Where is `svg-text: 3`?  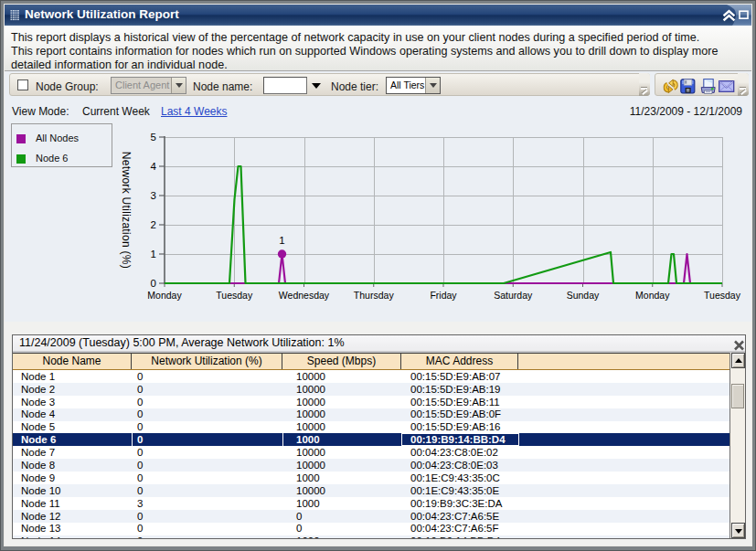 svg-text: 3 is located at coordinates (154, 196).